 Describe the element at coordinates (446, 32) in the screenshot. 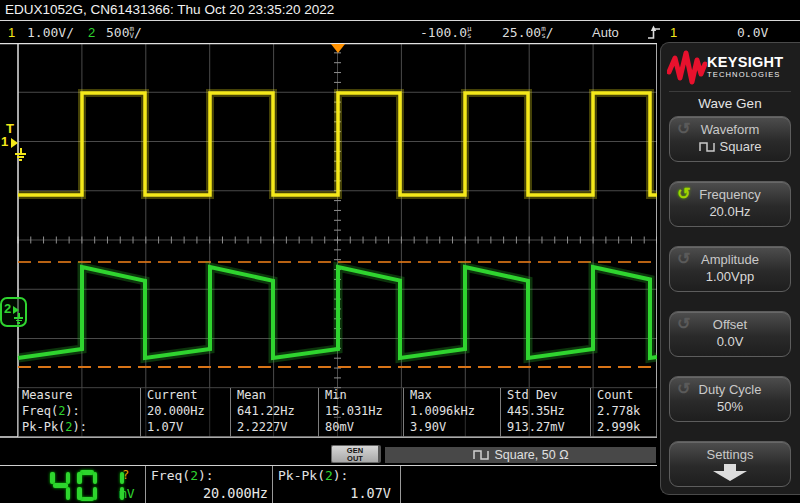

I see `horizontal-delay: -100.0µs` at that location.